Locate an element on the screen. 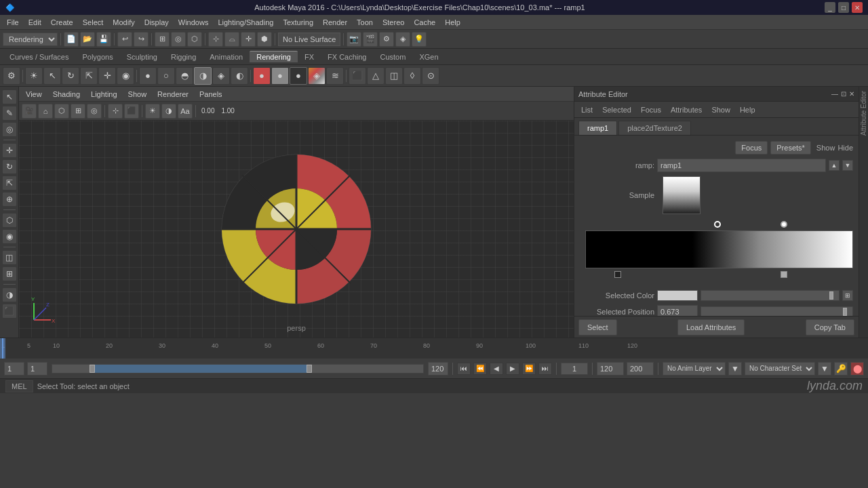 The width and height of the screenshot is (868, 488). snap-grid-button: ⊹ is located at coordinates (216, 39).